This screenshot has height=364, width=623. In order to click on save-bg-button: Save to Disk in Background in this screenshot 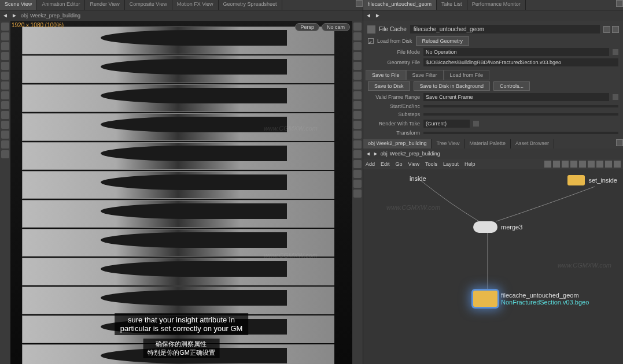, I will do `click(452, 86)`.